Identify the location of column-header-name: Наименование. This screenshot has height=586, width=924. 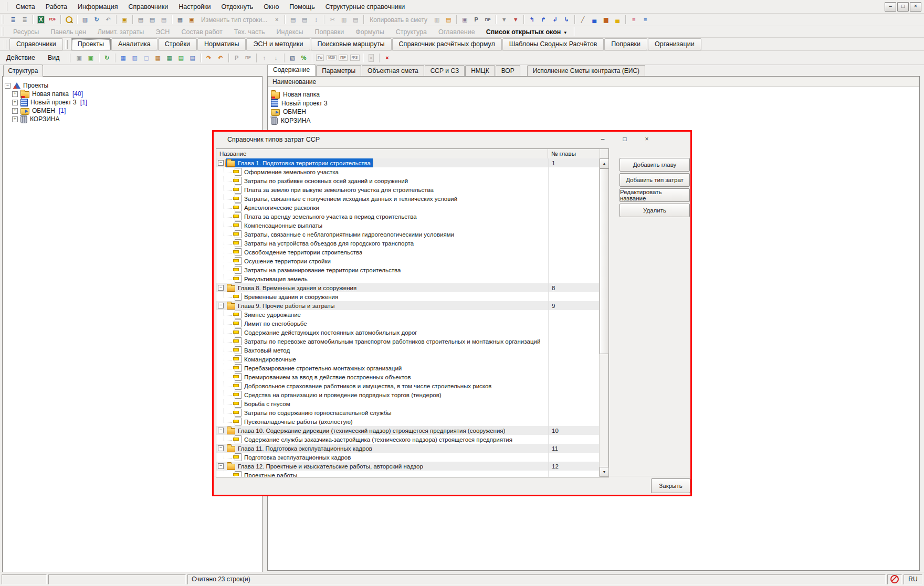
(593, 82).